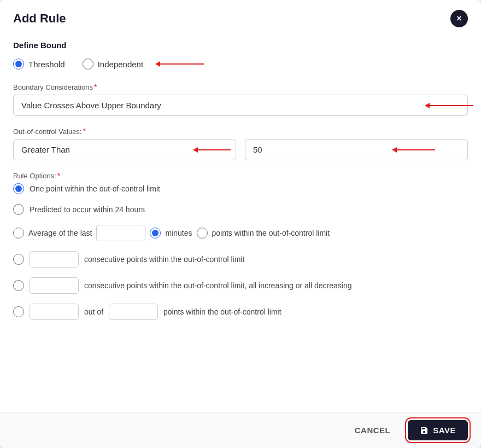 This screenshot has height=448, width=481. Describe the element at coordinates (241, 105) in the screenshot. I see `boundary-input-wrapper` at that location.